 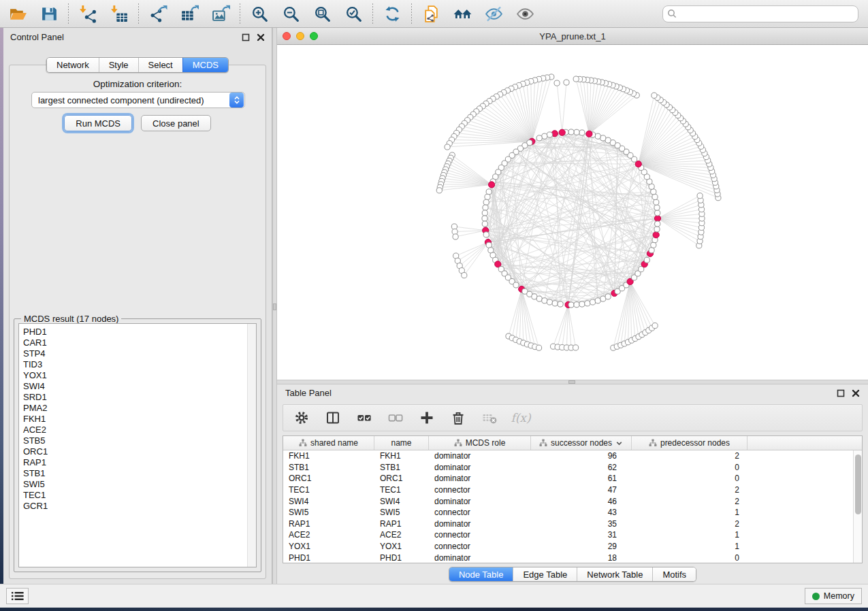 What do you see at coordinates (138, 100) in the screenshot?
I see `criterion-dropdown: largest connected component (undirected)` at bounding box center [138, 100].